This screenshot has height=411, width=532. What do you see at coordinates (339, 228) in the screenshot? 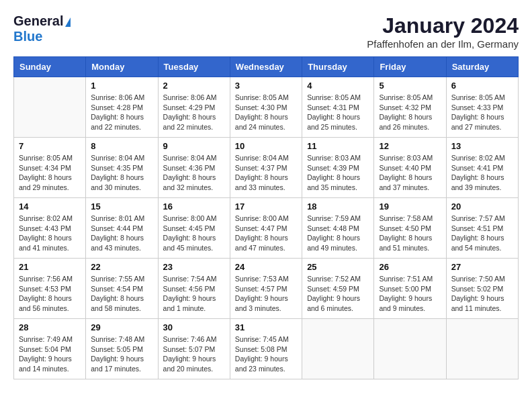
I see `table-row: 18Sunrise: 7:59 AMSunset: 4:48 PMDayligh…` at bounding box center [339, 228].